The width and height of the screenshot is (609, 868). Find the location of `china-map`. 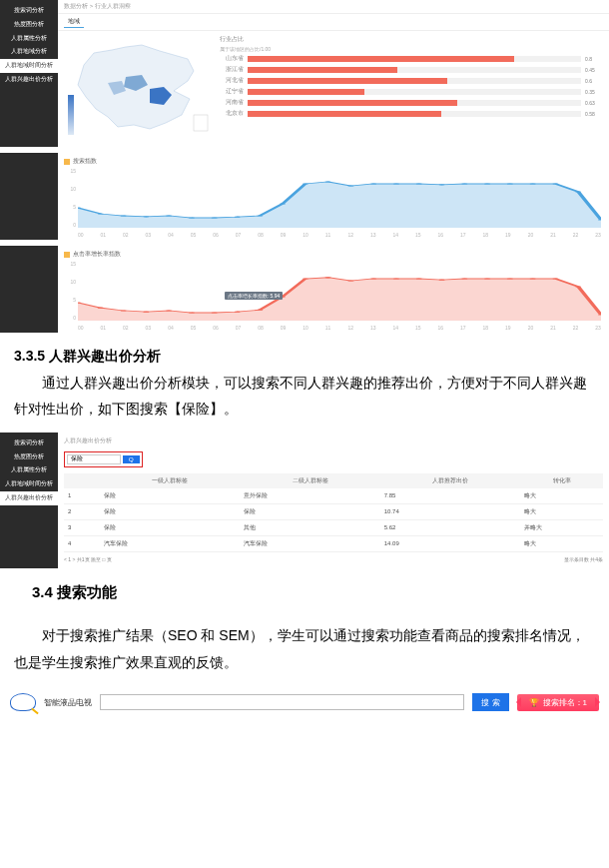

china-map is located at coordinates (139, 87).